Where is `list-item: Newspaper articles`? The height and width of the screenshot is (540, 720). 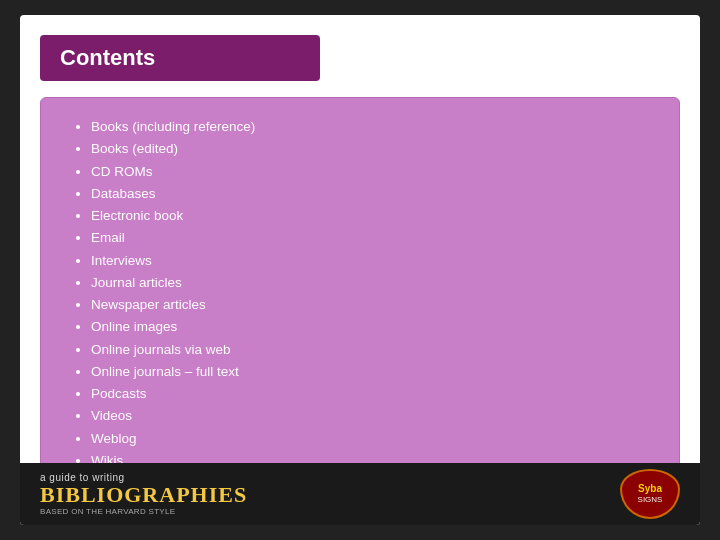 list-item: Newspaper articles is located at coordinates (375, 305).